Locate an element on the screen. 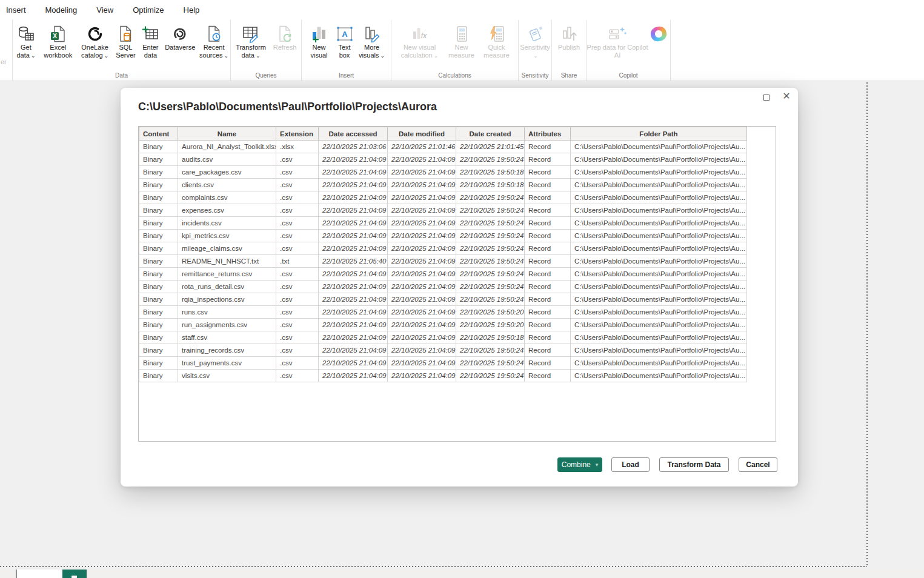 This screenshot has width=924, height=578. more-visuals-button: More visuals⌄ is located at coordinates (372, 40).